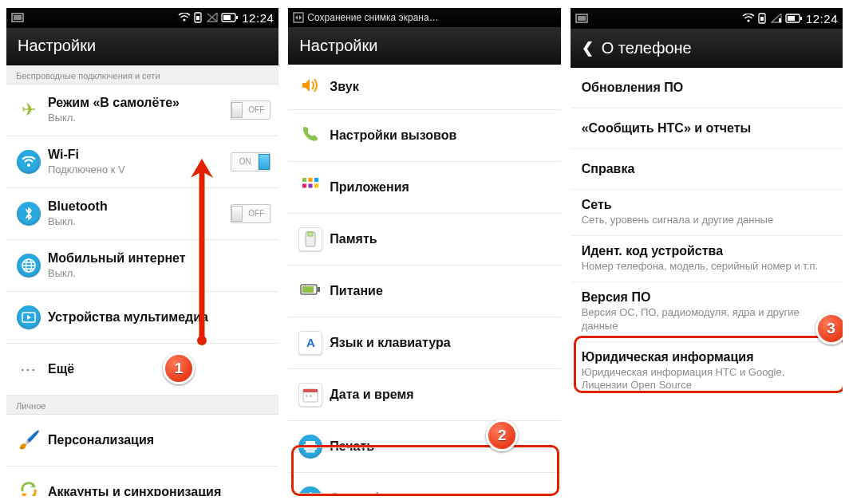 This screenshot has width=849, height=504. I want to click on row-network: Сеть Сеть, уровень сигнала и другие данн…, so click(707, 213).